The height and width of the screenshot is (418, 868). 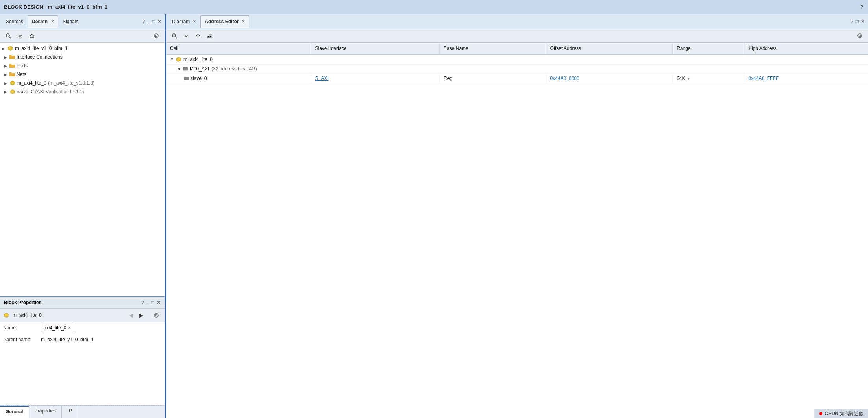 What do you see at coordinates (198, 36) in the screenshot?
I see `right-collapse-icon` at bounding box center [198, 36].